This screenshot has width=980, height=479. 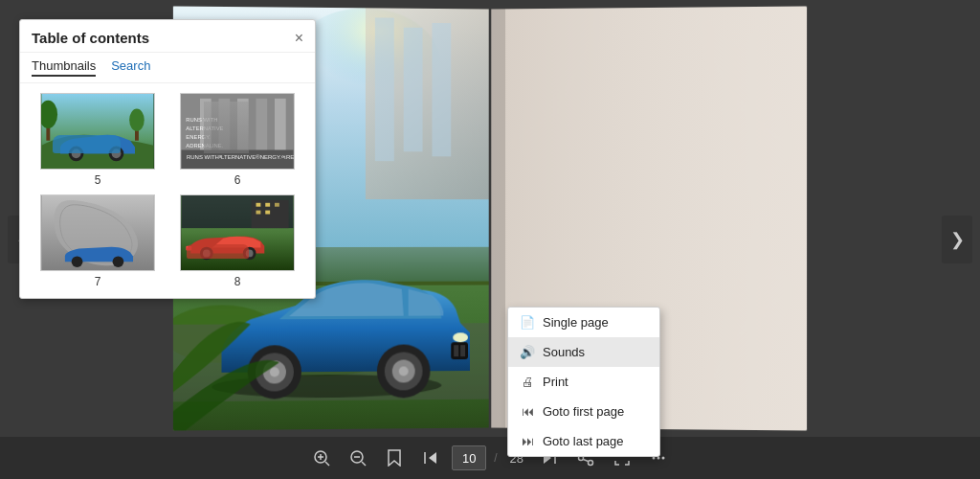 I want to click on menu-item-sounds: 🔊 Sounds, so click(x=584, y=353).